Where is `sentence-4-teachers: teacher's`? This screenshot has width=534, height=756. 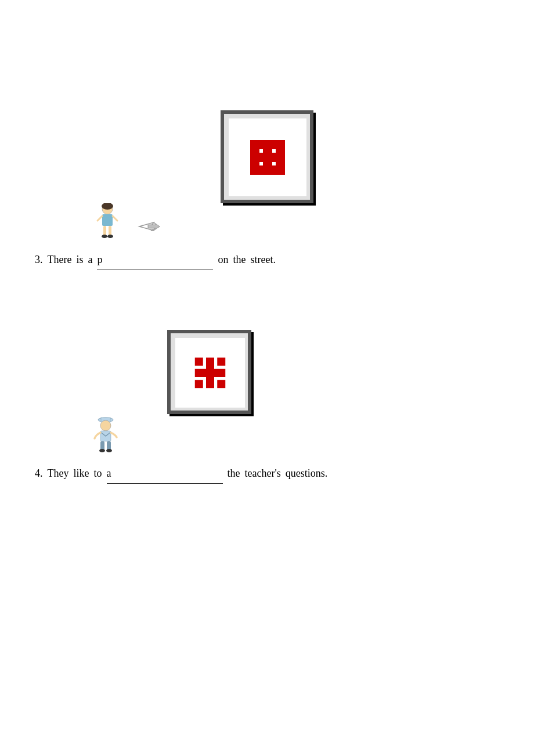
sentence-4-teachers: teacher's is located at coordinates (263, 473).